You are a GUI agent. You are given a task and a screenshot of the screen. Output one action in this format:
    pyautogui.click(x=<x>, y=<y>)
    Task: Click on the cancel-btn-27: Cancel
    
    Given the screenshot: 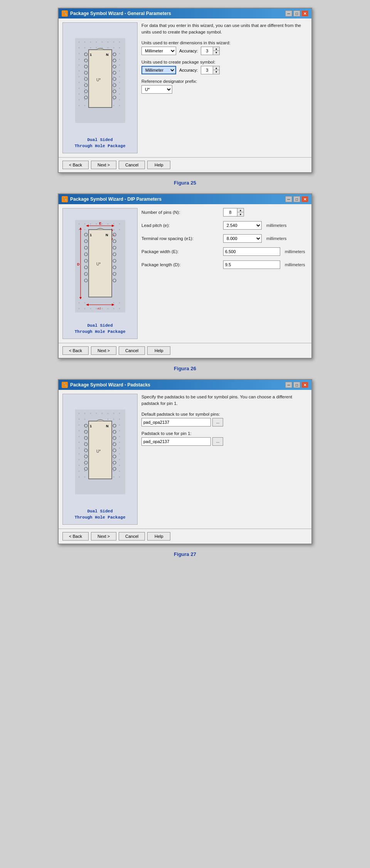 What is the action you would take?
    pyautogui.click(x=132, y=536)
    